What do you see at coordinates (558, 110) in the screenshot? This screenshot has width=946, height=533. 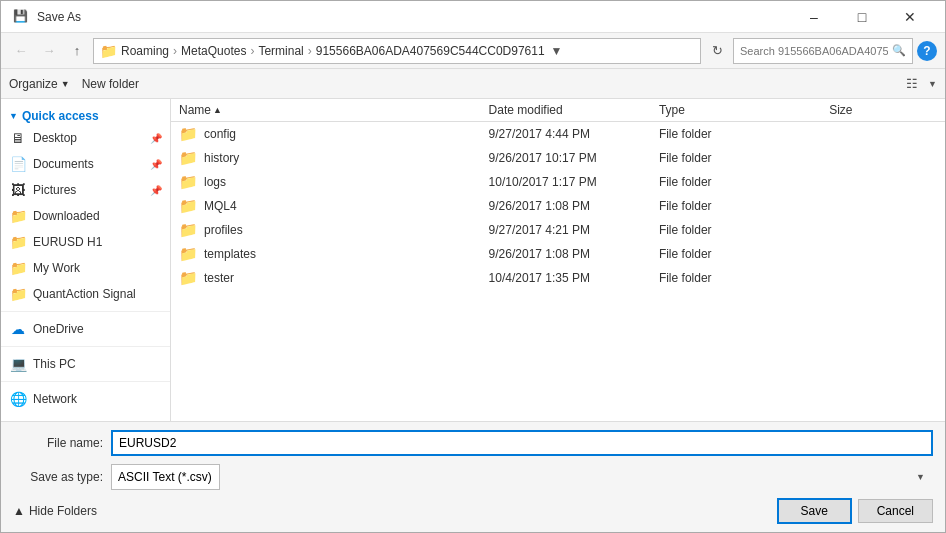 I see `file-table-header: Name ▲ Date modified Type Size` at bounding box center [558, 110].